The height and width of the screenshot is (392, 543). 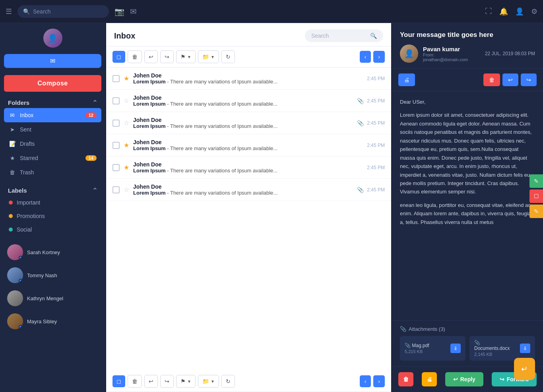 What do you see at coordinates (17, 191) in the screenshot?
I see `labels-label: Labels` at bounding box center [17, 191].